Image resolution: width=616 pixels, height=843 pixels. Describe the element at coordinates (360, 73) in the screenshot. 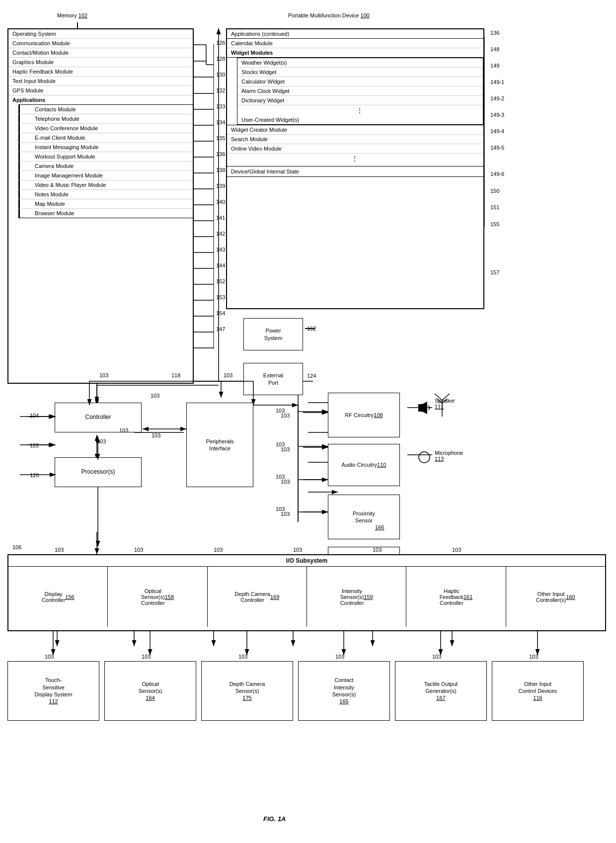

I see `pmd-stocks: Stocks Widget` at that location.